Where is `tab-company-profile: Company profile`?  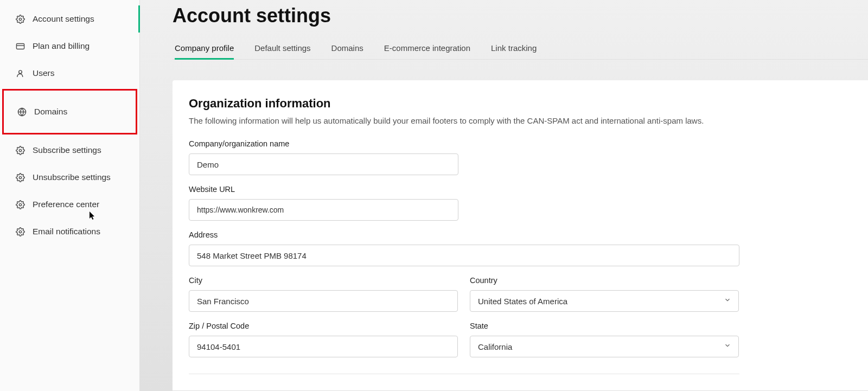
tab-company-profile: Company profile is located at coordinates (204, 48).